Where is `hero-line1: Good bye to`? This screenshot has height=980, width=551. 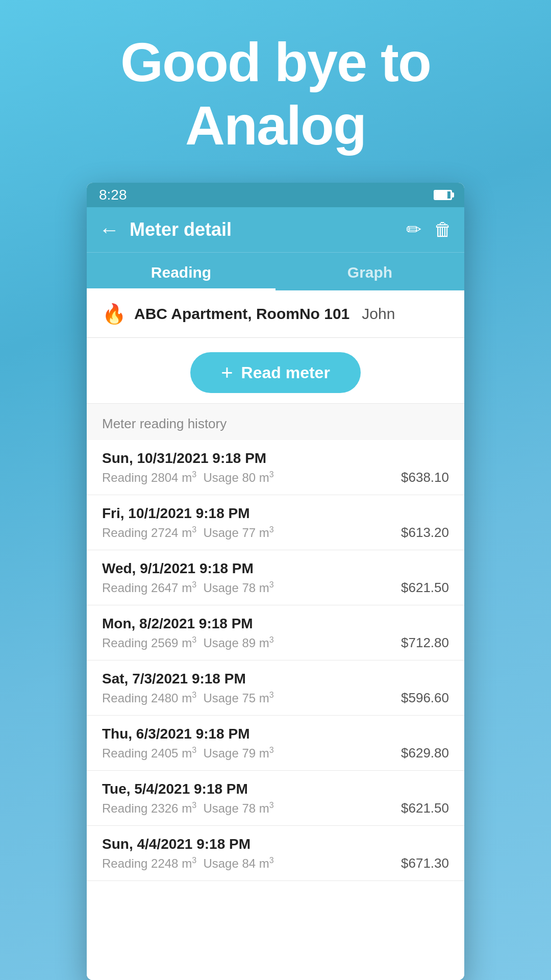
hero-line1: Good bye to is located at coordinates (276, 62).